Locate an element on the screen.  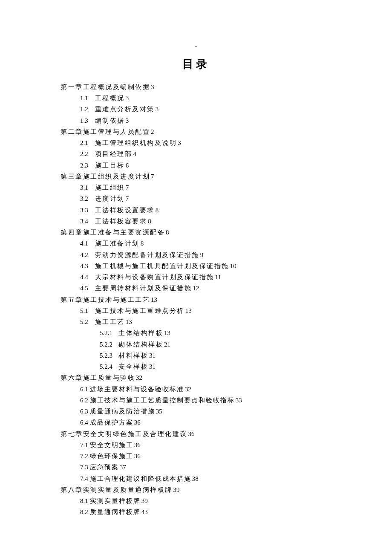
toc-section-number: 6.4 is located at coordinates (84, 422).